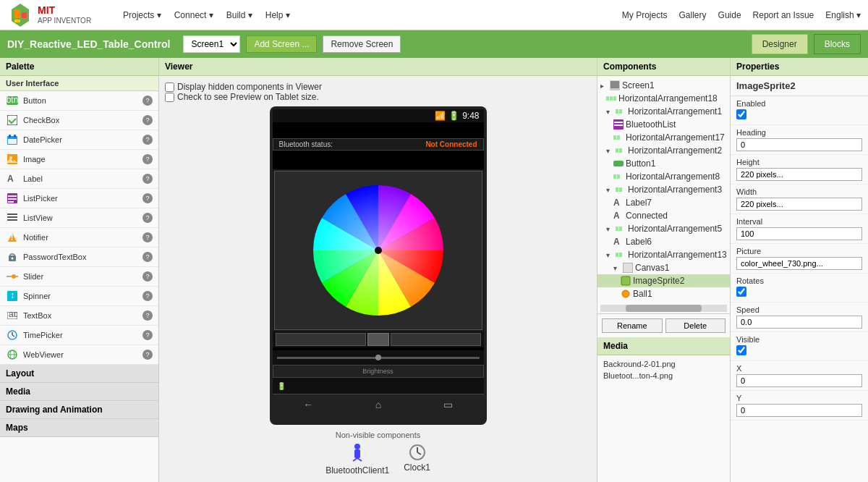 The height and width of the screenshot is (482, 868). What do you see at coordinates (148, 335) in the screenshot?
I see `timepicker-help: ?` at bounding box center [148, 335].